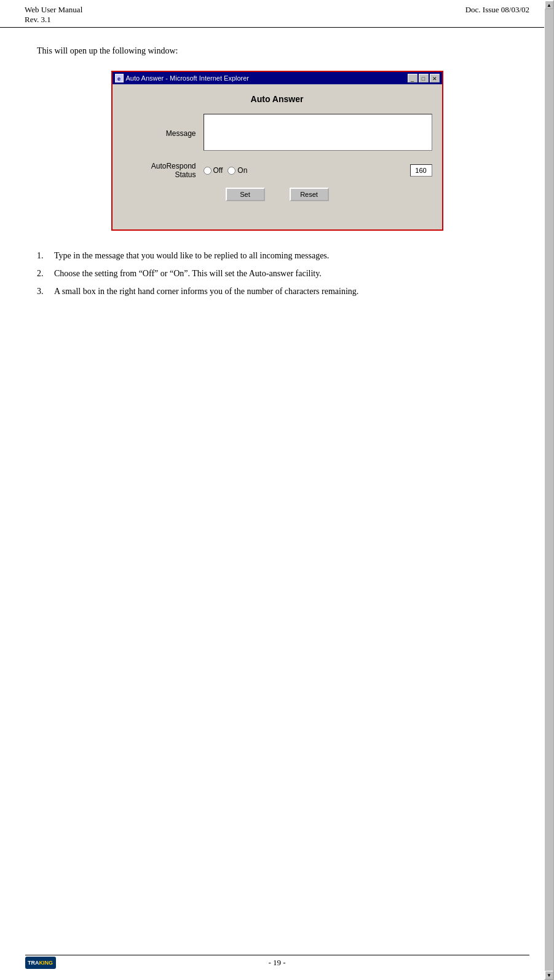 Image resolution: width=554 pixels, height=980 pixels. Describe the element at coordinates (318, 133) in the screenshot. I see `message-textarea-wrapper` at that location.